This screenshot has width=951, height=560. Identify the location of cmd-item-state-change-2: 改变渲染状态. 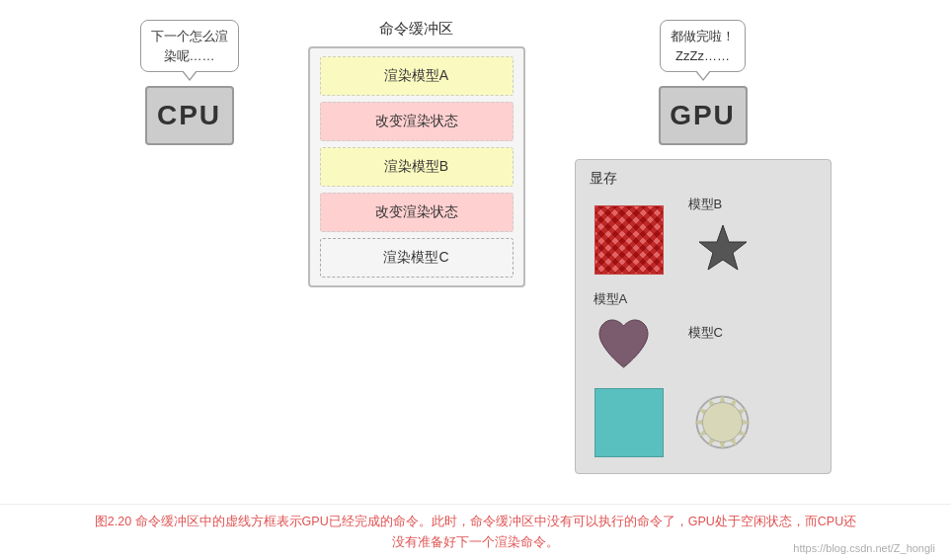
(417, 212).